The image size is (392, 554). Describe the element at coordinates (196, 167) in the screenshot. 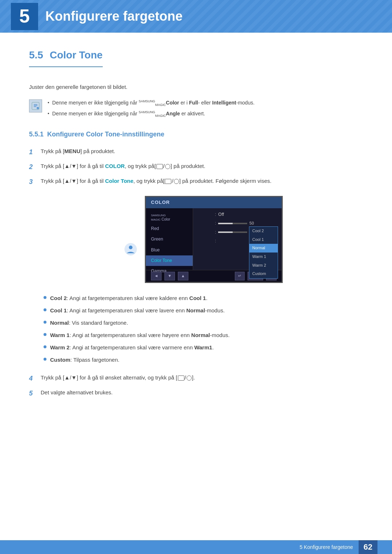

I see `step-2: 2 Trykk på [▲/▼] for å gå til COLOR, og …` at that location.